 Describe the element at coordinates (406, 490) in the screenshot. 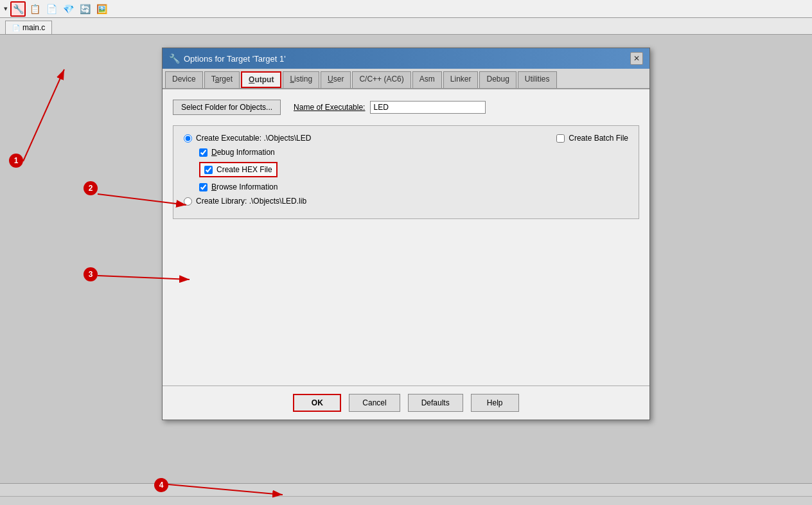

I see `status-bar` at that location.